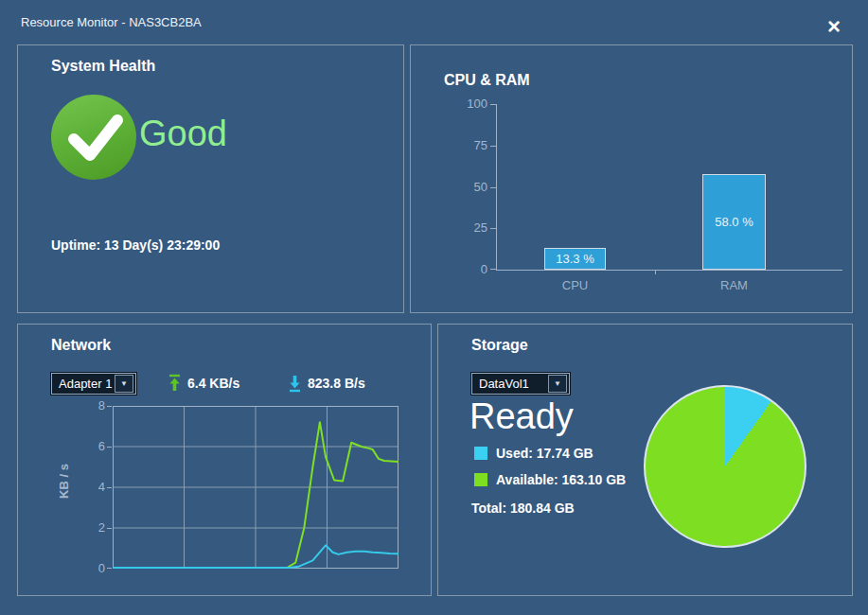 The height and width of the screenshot is (615, 868). What do you see at coordinates (575, 259) in the screenshot?
I see `cpu-usage-value: 13.3 %` at bounding box center [575, 259].